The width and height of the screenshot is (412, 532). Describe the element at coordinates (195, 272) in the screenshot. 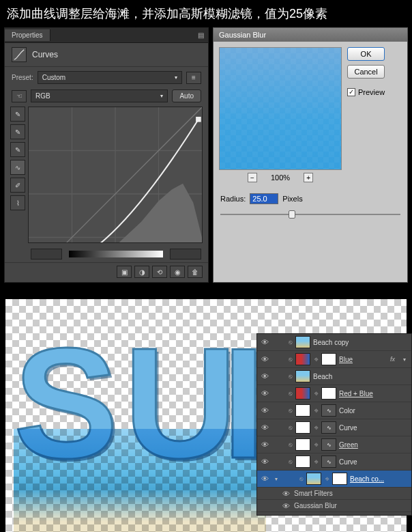

I see `trash-icon: 🗑` at that location.